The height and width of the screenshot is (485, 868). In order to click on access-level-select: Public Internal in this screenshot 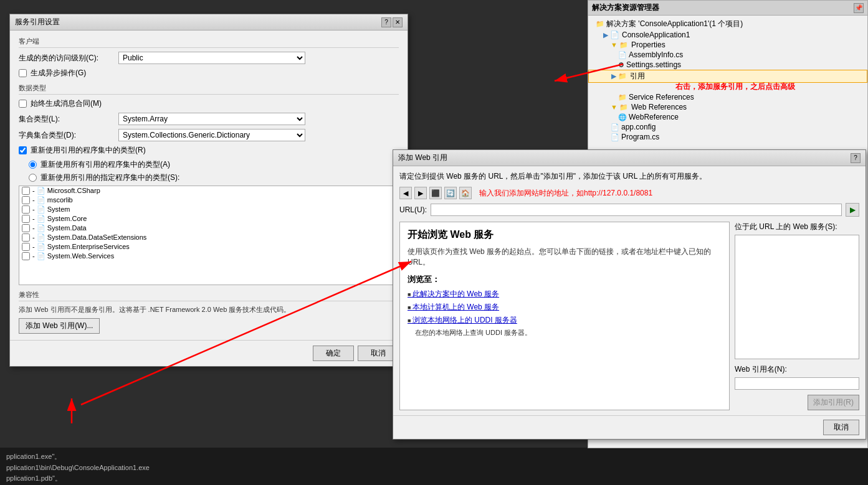, I will do `click(212, 58)`.